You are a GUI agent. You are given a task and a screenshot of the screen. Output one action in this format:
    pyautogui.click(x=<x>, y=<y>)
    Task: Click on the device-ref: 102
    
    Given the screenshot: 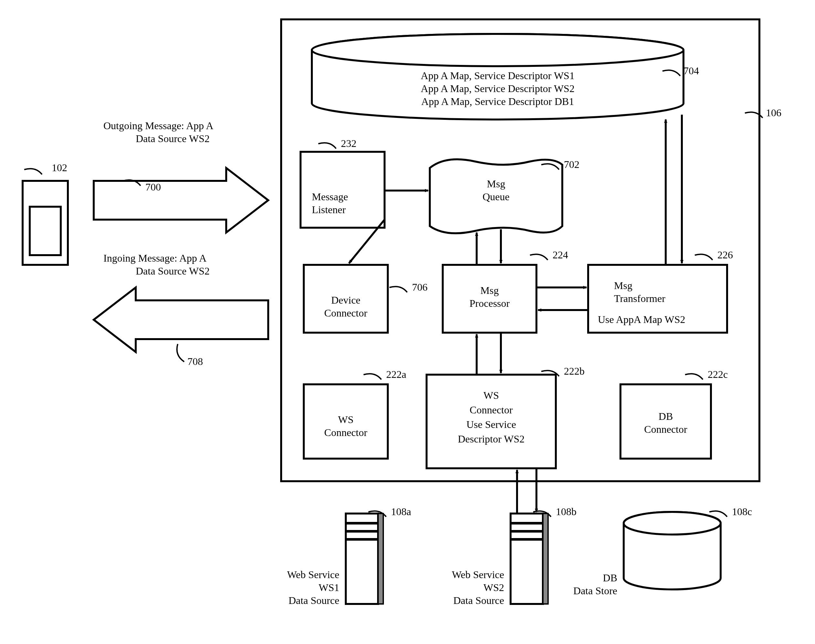 What is the action you would take?
    pyautogui.click(x=60, y=167)
    